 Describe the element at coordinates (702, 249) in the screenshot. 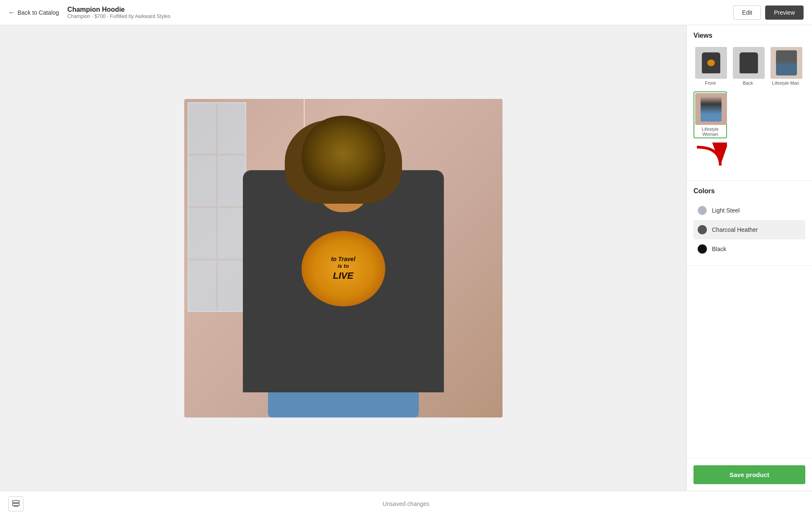

I see `color-swatch-black` at that location.